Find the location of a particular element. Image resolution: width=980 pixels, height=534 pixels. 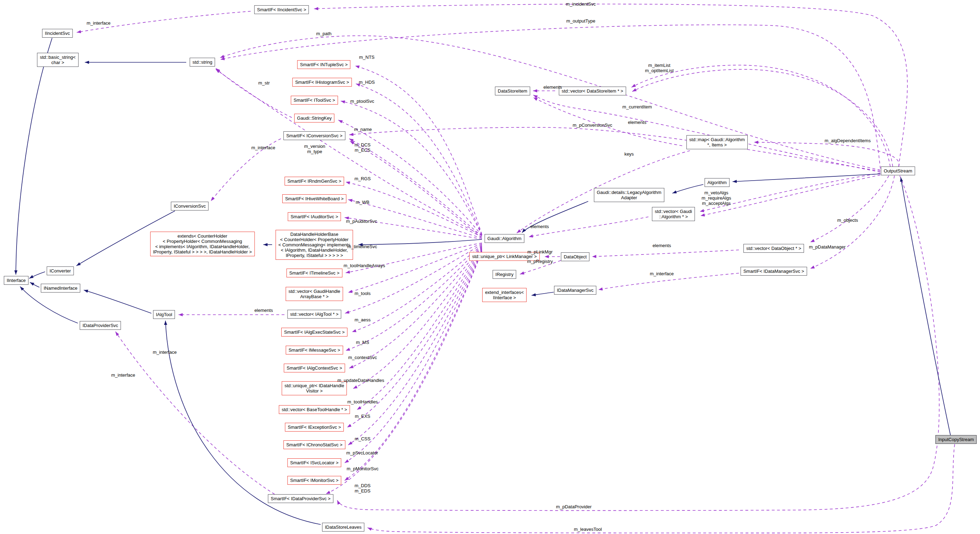

node-smartif-ihistogramsvc: SmartIF< IHistogramSvc > is located at coordinates (322, 82).